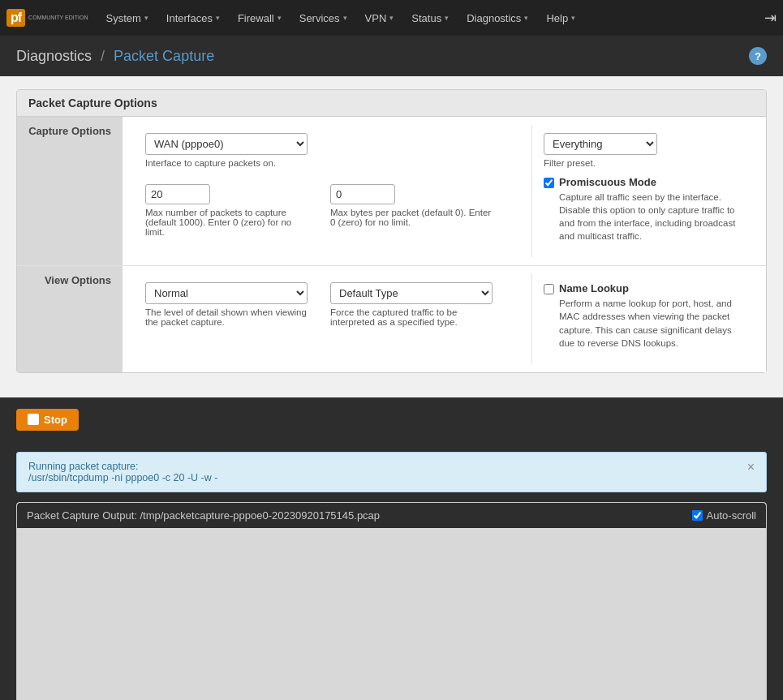  Describe the element at coordinates (411, 211) in the screenshot. I see `max-bytes-group: Max bytes per packet (default 0). Enter …` at that location.